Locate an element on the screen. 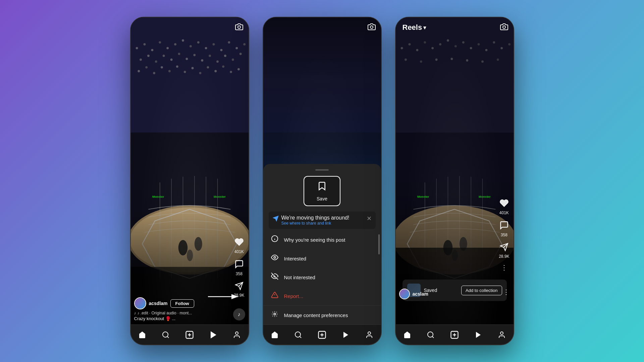 This screenshot has height=362, width=644. comment-count-1: 358 is located at coordinates (239, 274).